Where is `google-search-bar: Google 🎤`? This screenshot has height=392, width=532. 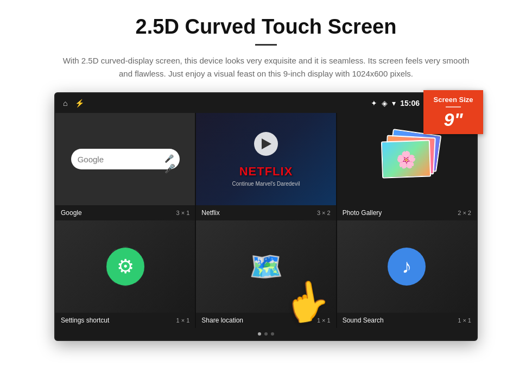
google-search-bar: Google 🎤 is located at coordinates (125, 159).